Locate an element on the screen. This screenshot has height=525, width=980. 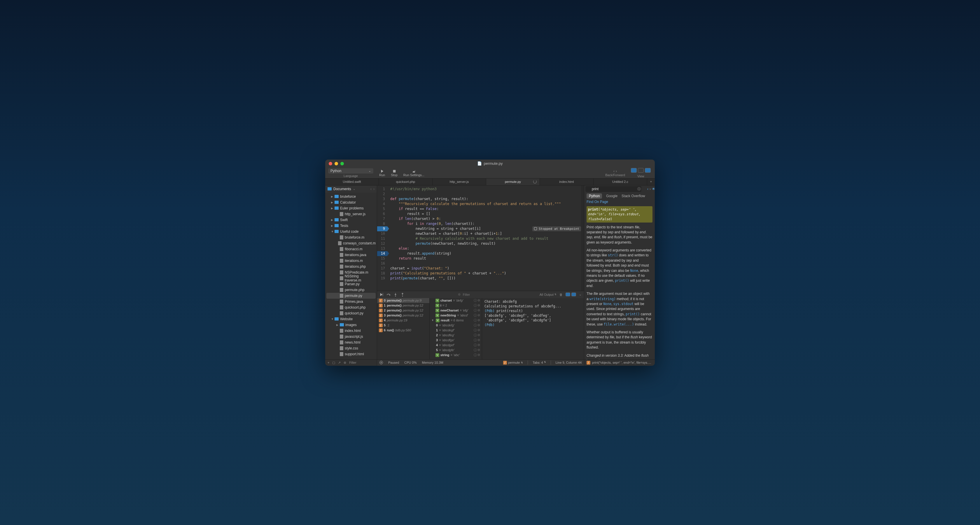
file-fibonacci-m: fibonacci.m is located at coordinates (351, 249).